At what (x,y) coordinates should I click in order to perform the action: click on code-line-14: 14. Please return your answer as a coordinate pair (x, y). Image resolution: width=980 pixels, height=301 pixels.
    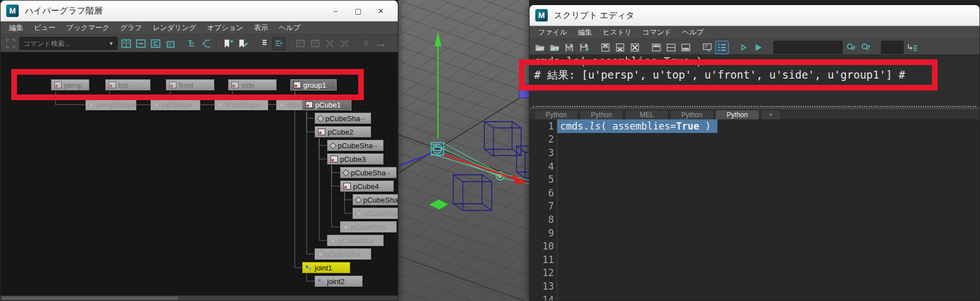
    Looking at the image, I should click on (755, 296).